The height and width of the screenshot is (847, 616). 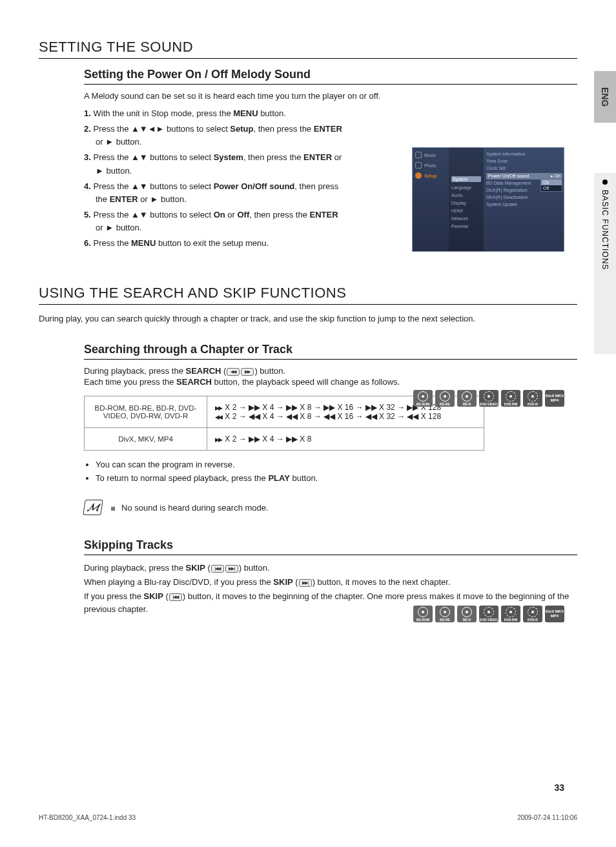 I want to click on bullet-item: You can scan the program in reverse., so click(x=336, y=465).